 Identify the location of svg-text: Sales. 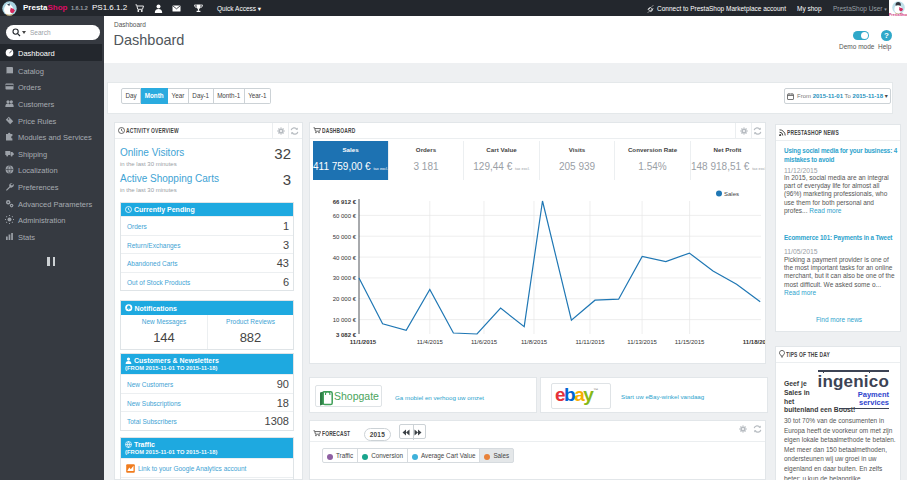
(732, 194).